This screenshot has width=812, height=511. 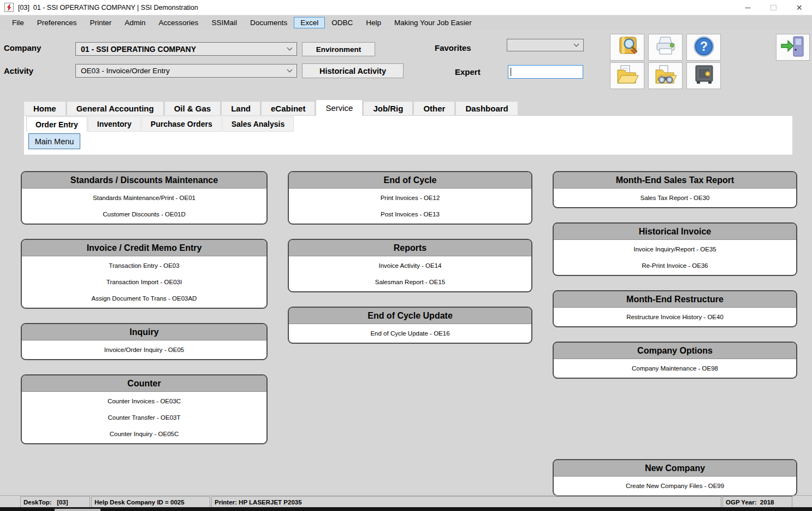 What do you see at coordinates (627, 47) in the screenshot?
I see `lookup-button` at bounding box center [627, 47].